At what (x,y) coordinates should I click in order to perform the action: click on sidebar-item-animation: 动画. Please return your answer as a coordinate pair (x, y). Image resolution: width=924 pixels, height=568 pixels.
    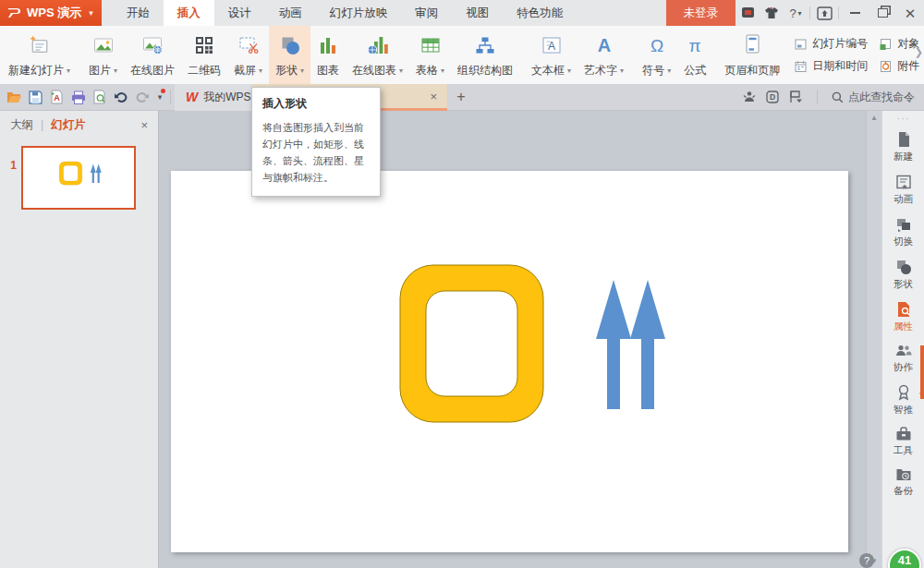
    Looking at the image, I should click on (904, 190).